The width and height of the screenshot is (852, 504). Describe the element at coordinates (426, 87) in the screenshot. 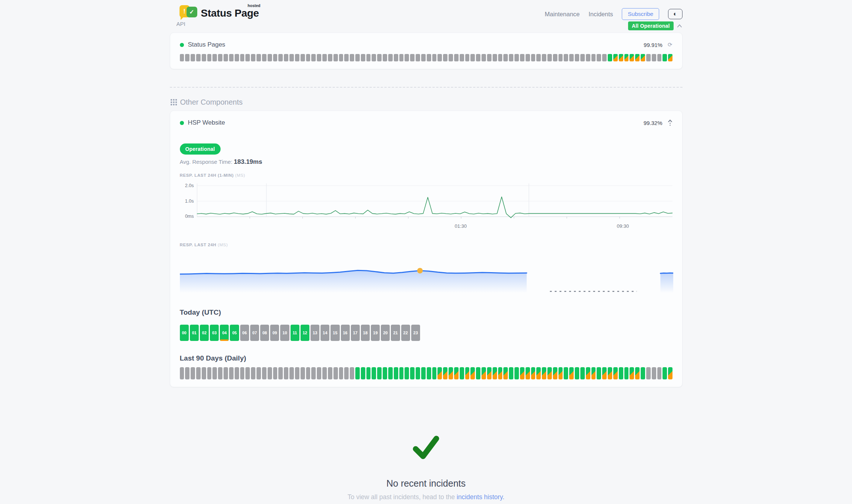

I see `section-divider` at that location.